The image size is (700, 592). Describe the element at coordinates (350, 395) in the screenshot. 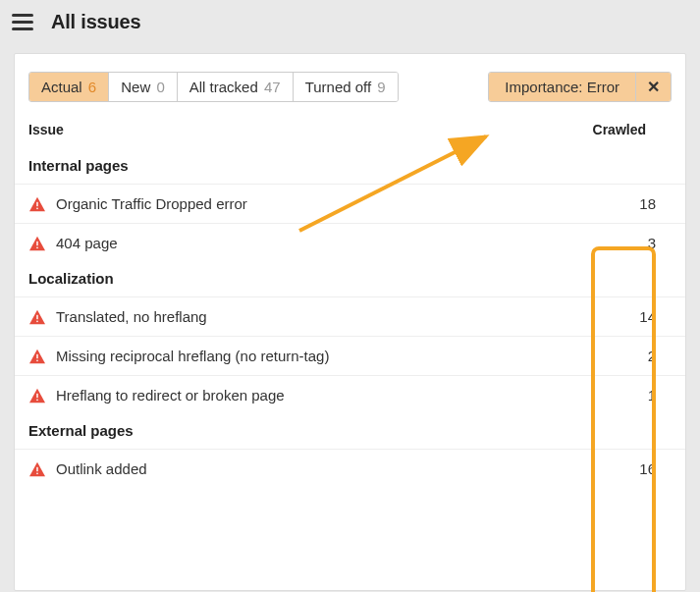

I see `issue-row: Hreflang to redirect or broken page1` at that location.